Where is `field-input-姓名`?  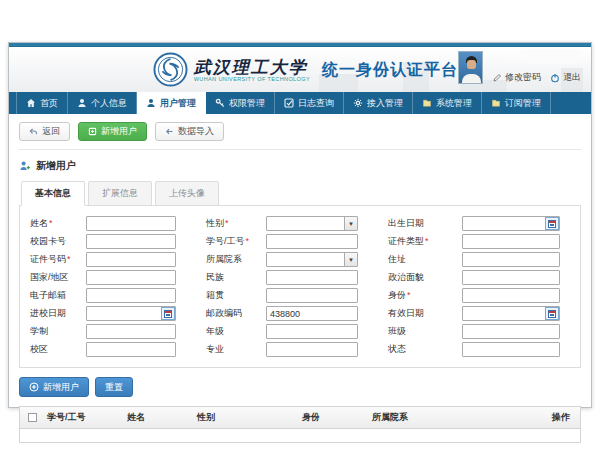 field-input-姓名 is located at coordinates (131, 224).